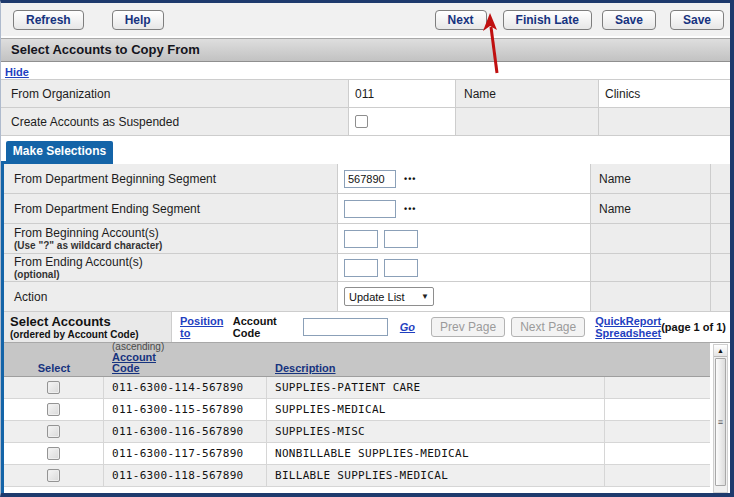  Describe the element at coordinates (461, 20) in the screenshot. I see `next-button: Next` at that location.